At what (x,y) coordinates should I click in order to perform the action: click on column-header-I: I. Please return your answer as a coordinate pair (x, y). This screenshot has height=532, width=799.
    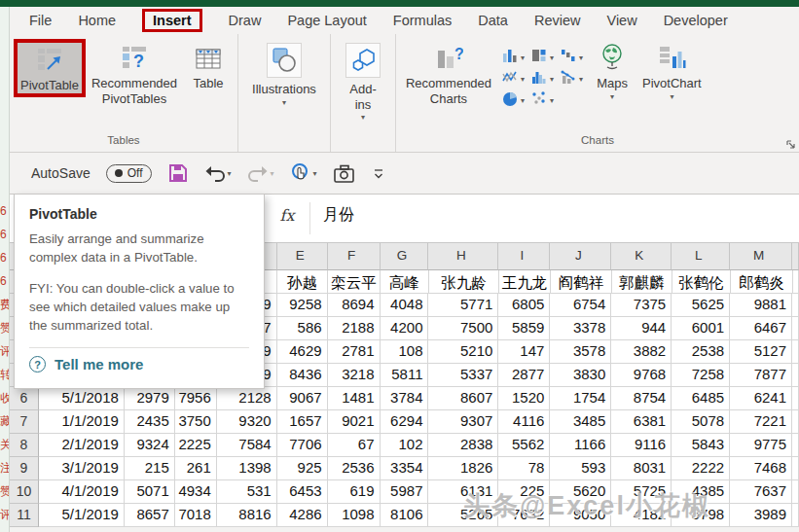
    Looking at the image, I should click on (524, 257).